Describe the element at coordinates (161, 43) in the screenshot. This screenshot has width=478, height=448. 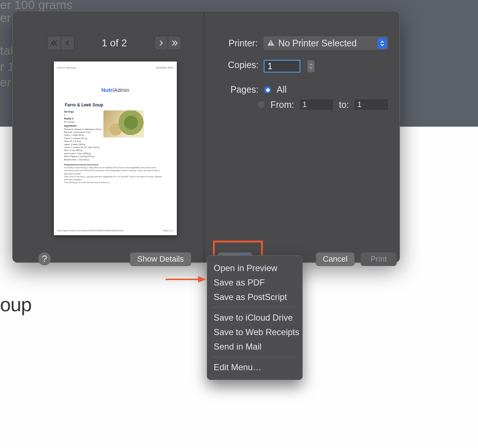
I see `next-page-button` at that location.